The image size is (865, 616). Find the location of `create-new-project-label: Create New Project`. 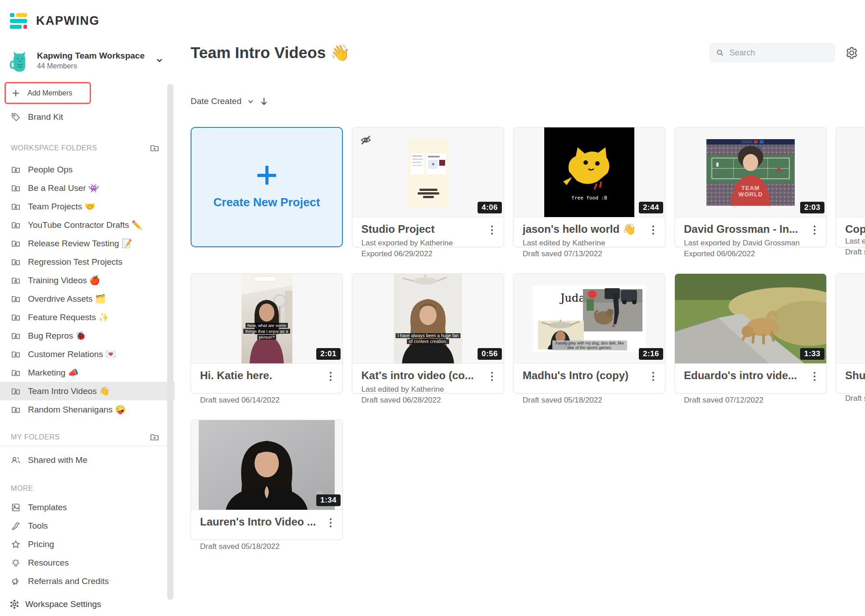

create-new-project-label: Create New Project is located at coordinates (267, 203).